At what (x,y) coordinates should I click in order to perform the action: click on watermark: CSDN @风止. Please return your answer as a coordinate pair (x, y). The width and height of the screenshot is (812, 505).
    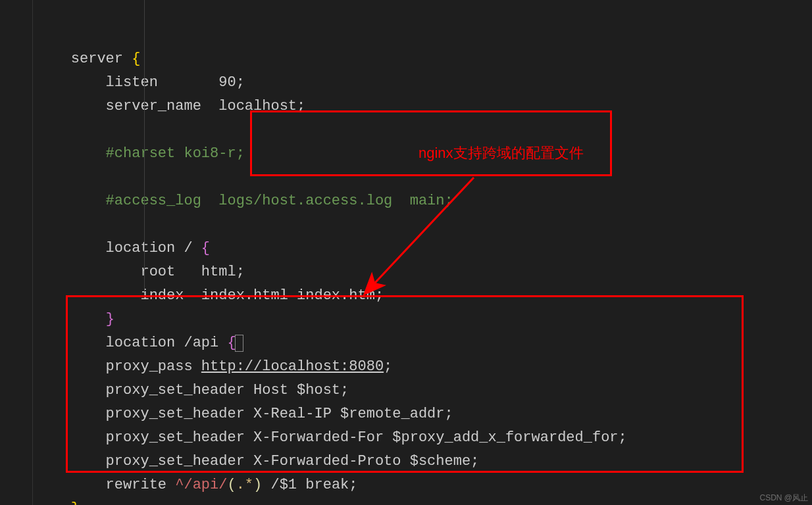
    Looking at the image, I should click on (784, 498).